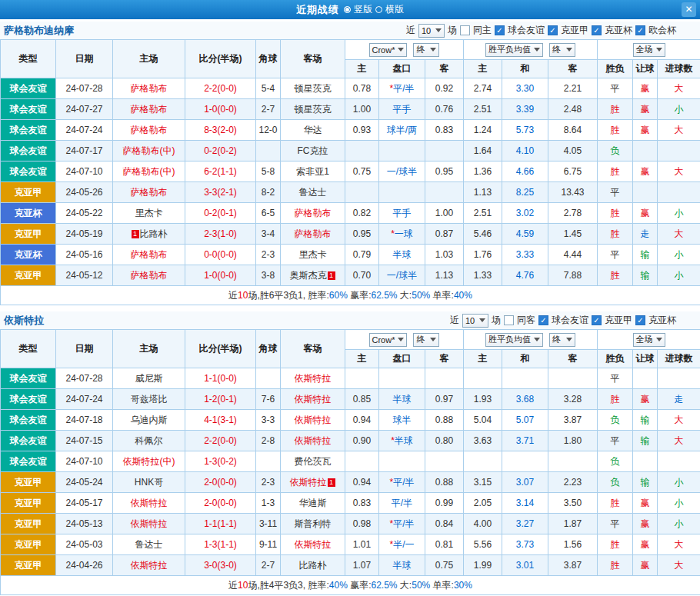 The width and height of the screenshot is (700, 596). I want to click on asian-line: 平/半, so click(402, 503).